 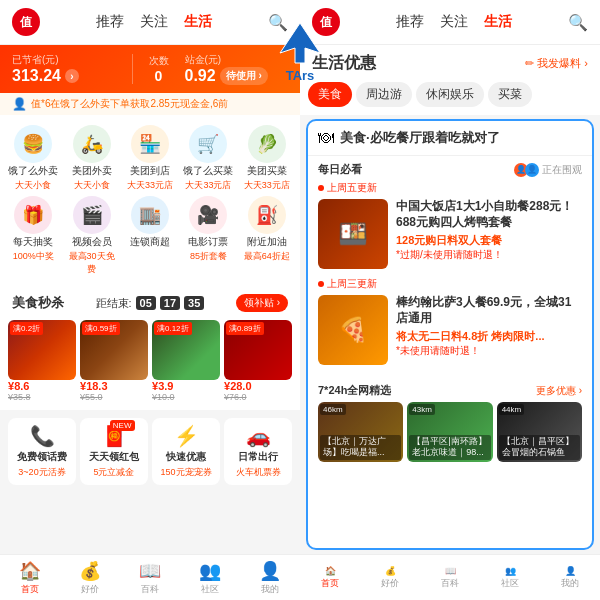 I want to click on eleme-icon: 🍔, so click(x=33, y=144).